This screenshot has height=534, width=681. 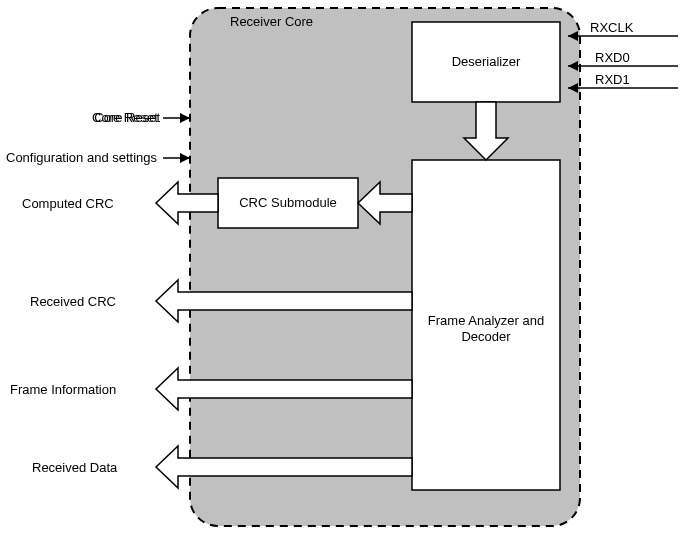 What do you see at coordinates (63, 390) in the screenshot?
I see `frame-info-label: Frame Information` at bounding box center [63, 390].